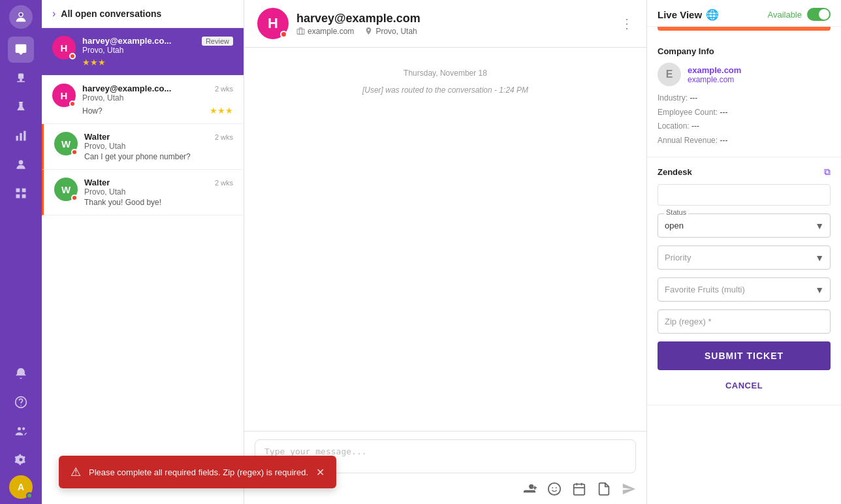 The image size is (841, 504). I want to click on chat-location: Provo, Utah, so click(390, 31).